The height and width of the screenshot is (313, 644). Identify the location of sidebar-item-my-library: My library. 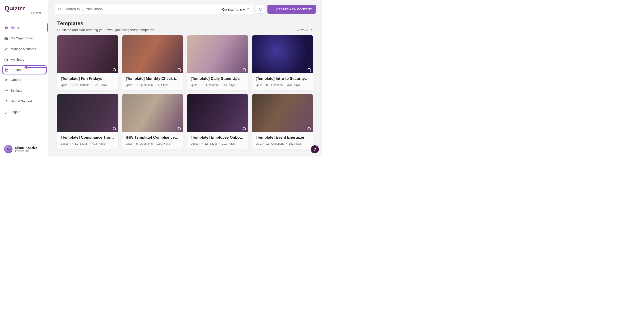
(24, 60).